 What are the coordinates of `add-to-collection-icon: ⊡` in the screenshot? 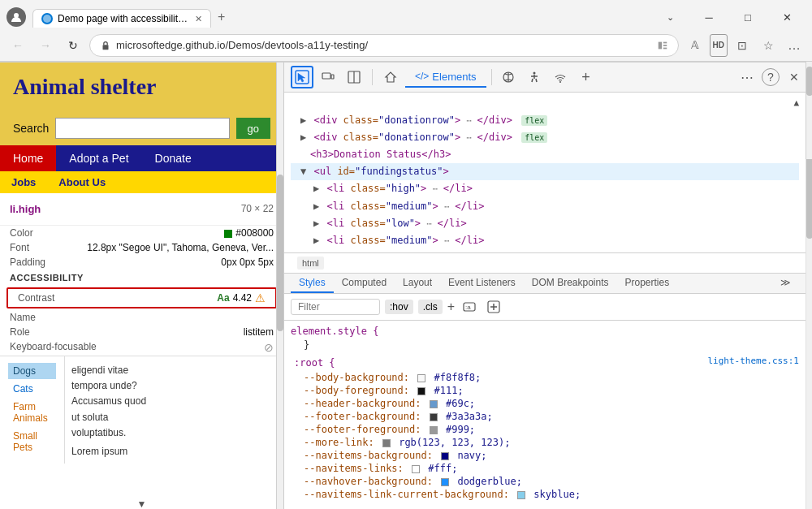 It's located at (742, 45).